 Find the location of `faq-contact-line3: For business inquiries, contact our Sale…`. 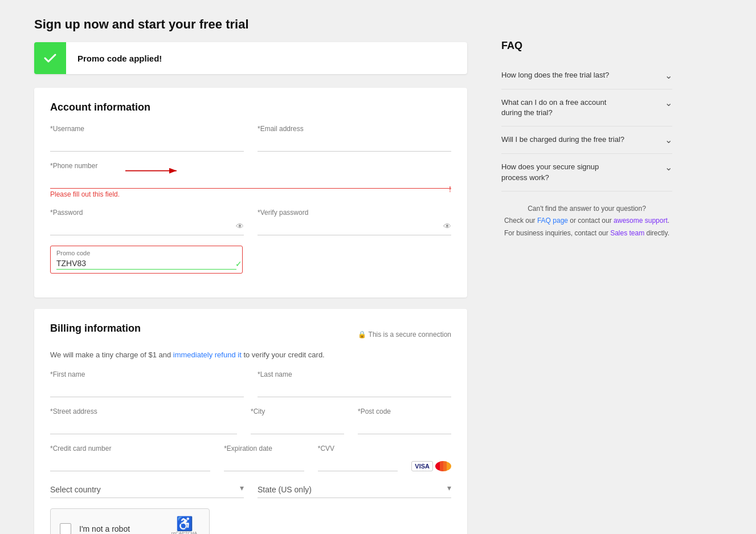

faq-contact-line3: For business inquiries, contact our Sale… is located at coordinates (587, 234).